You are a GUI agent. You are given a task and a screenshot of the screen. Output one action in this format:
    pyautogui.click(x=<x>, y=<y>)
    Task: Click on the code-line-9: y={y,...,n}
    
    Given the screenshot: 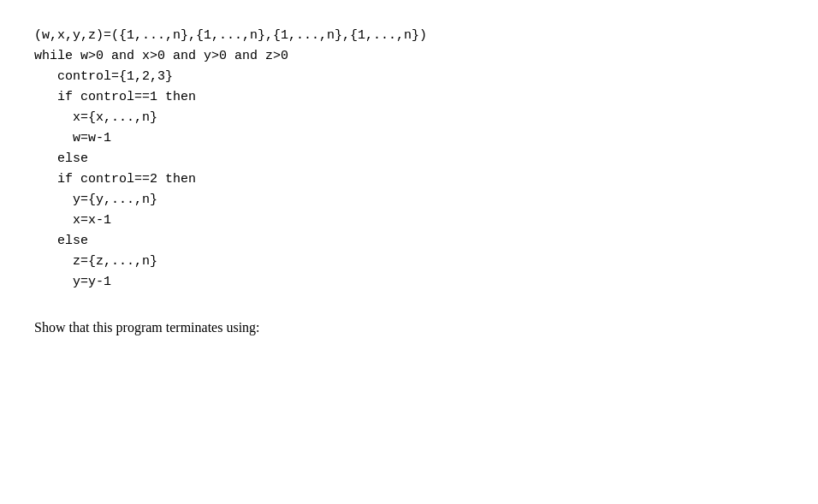 What is the action you would take?
    pyautogui.click(x=409, y=200)
    